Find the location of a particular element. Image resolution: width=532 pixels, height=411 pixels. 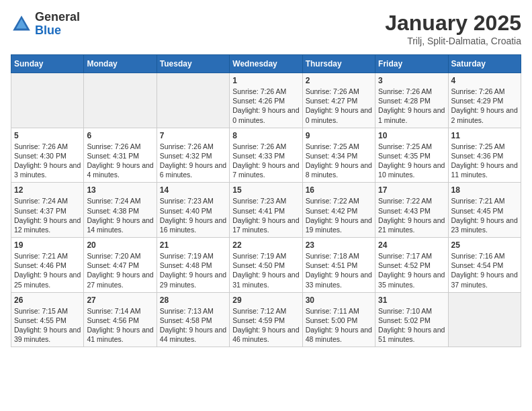

day-info: Sunrise: 7:24 AM Sunset: 4:38 PM Dayligh… is located at coordinates (120, 215).